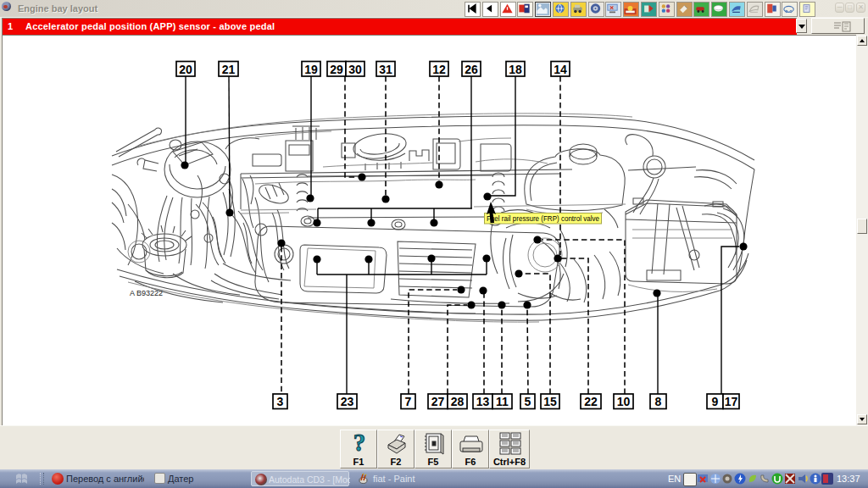 This screenshot has width=868, height=488. What do you see at coordinates (624, 402) in the screenshot?
I see `svg-text: 10` at bounding box center [624, 402].